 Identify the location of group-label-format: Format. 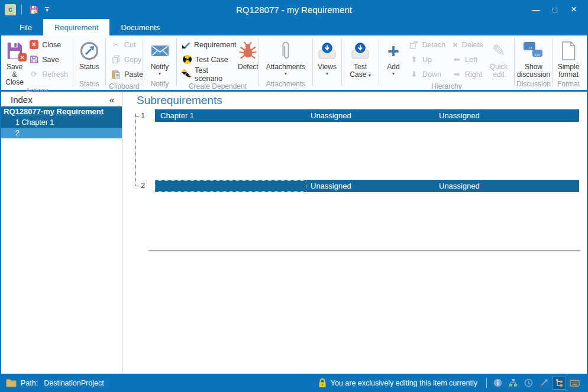
(568, 85).